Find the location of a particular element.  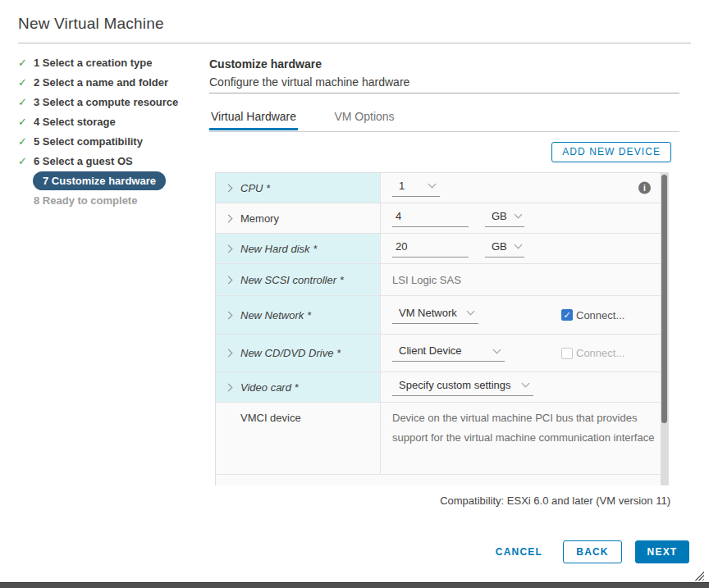

hw-row-partial is located at coordinates (438, 481).